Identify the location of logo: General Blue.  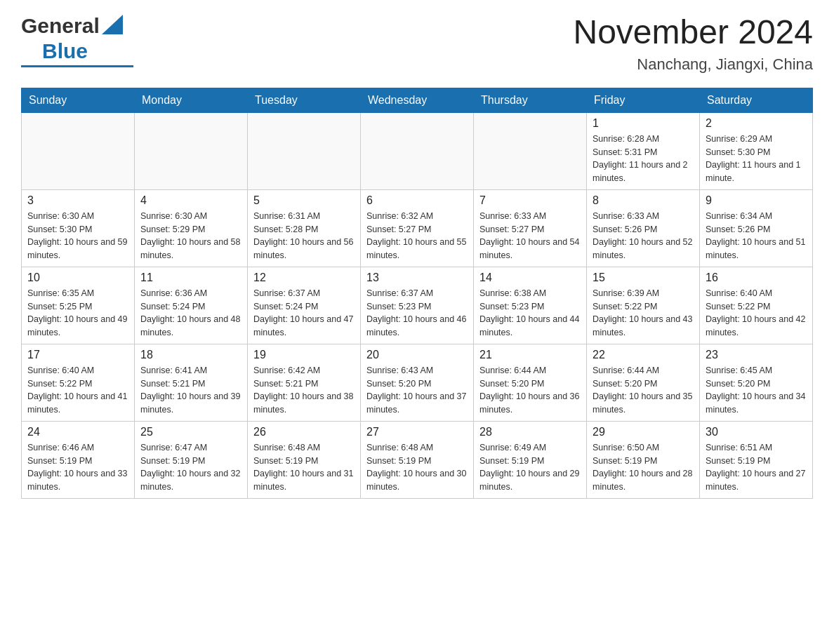
(77, 41).